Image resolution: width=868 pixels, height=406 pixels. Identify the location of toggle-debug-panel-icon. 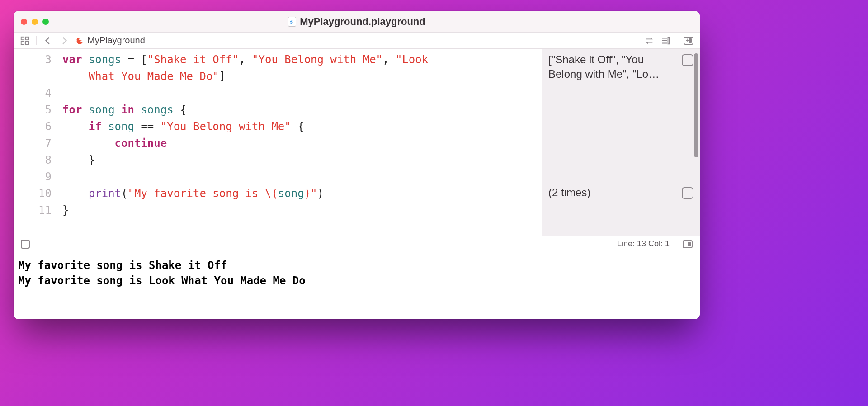
(688, 244).